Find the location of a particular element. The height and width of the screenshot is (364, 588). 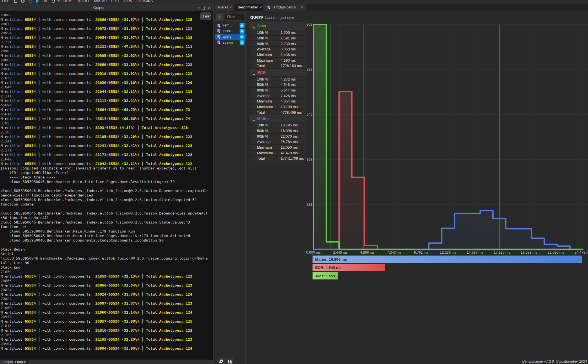

benchmark-item-label: inser... is located at coordinates (228, 31).